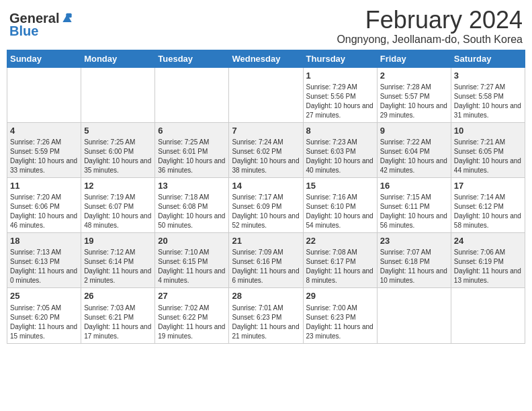 This screenshot has height=411, width=532. What do you see at coordinates (192, 241) in the screenshot?
I see `day-number: 20` at bounding box center [192, 241].